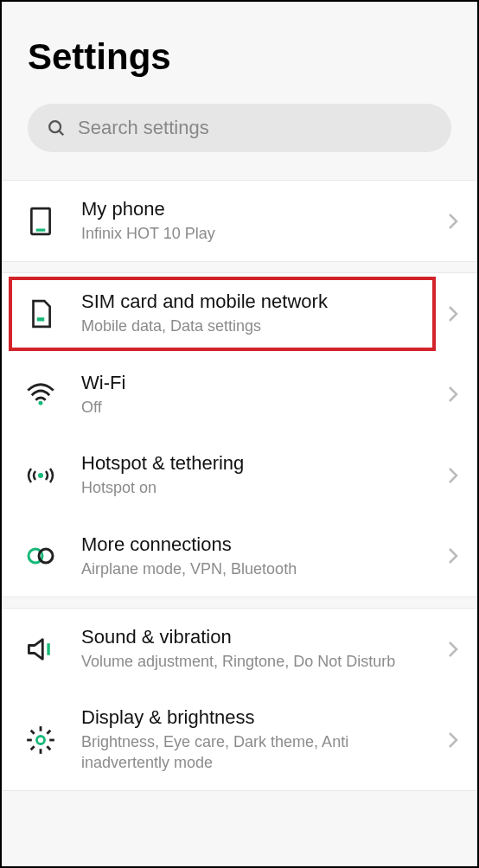 Image resolution: width=479 pixels, height=868 pixels. What do you see at coordinates (260, 569) in the screenshot?
I see `item-subtitle: Airplane mode, VPN, Bluetooth` at bounding box center [260, 569].